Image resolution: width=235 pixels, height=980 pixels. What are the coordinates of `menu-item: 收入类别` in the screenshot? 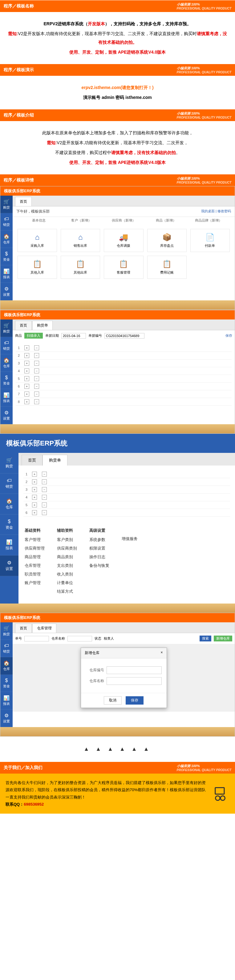 It's located at (67, 574).